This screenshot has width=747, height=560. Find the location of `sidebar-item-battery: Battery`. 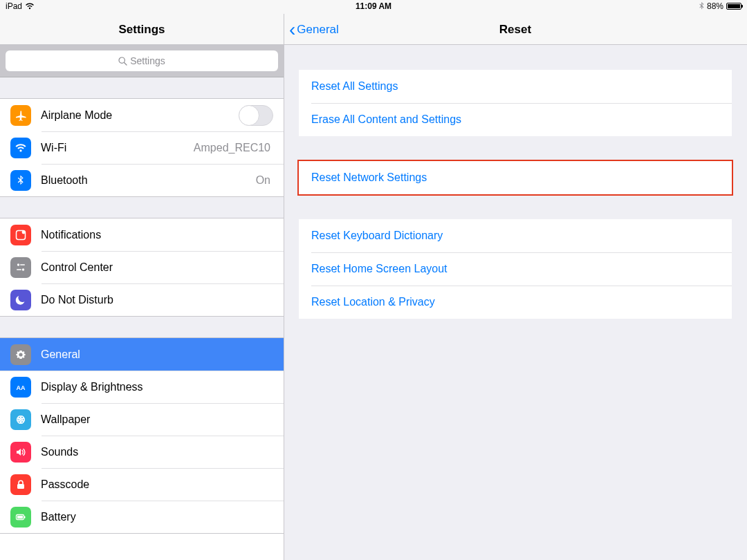

sidebar-item-battery: Battery is located at coordinates (142, 517).